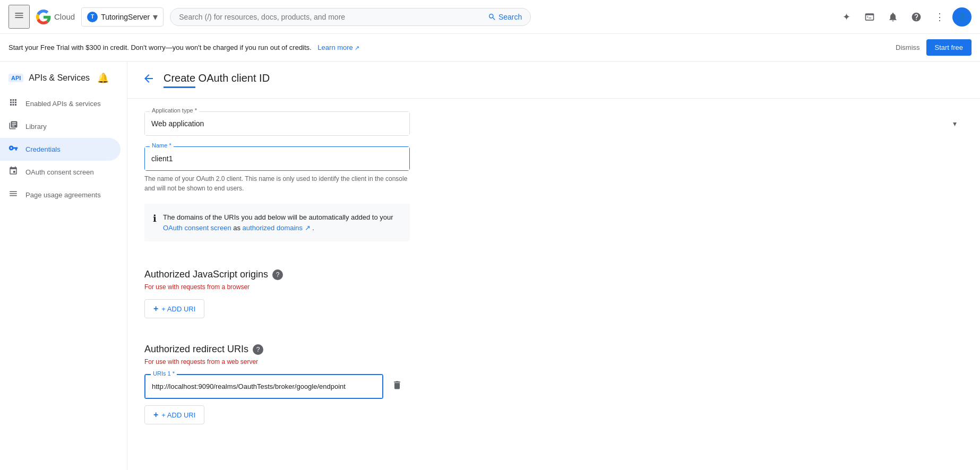 This screenshot has width=980, height=470. Describe the element at coordinates (149, 80) in the screenshot. I see `back-button` at that location.